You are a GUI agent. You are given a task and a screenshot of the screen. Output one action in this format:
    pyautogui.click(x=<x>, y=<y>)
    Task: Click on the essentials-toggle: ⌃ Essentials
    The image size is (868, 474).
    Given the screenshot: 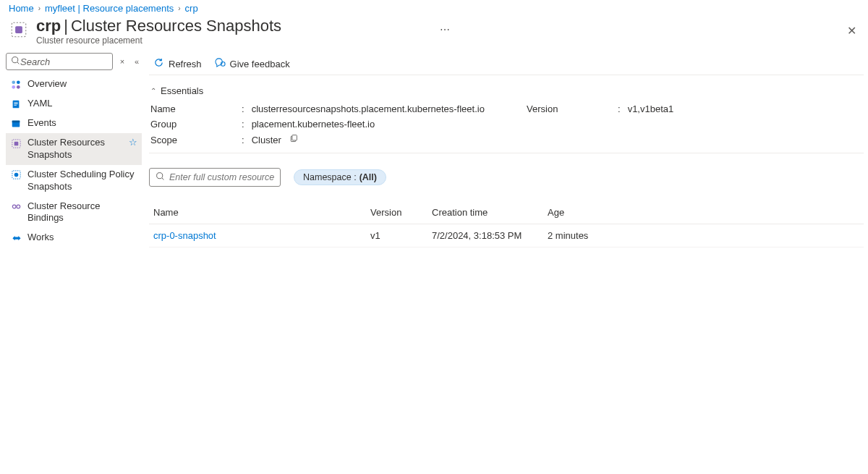 What is the action you would take?
    pyautogui.click(x=506, y=91)
    